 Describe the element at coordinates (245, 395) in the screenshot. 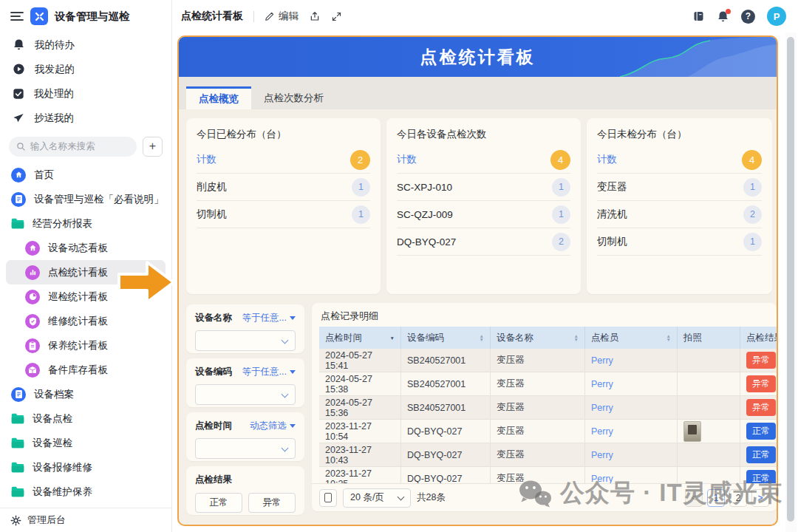

I see `device-code-select` at that location.